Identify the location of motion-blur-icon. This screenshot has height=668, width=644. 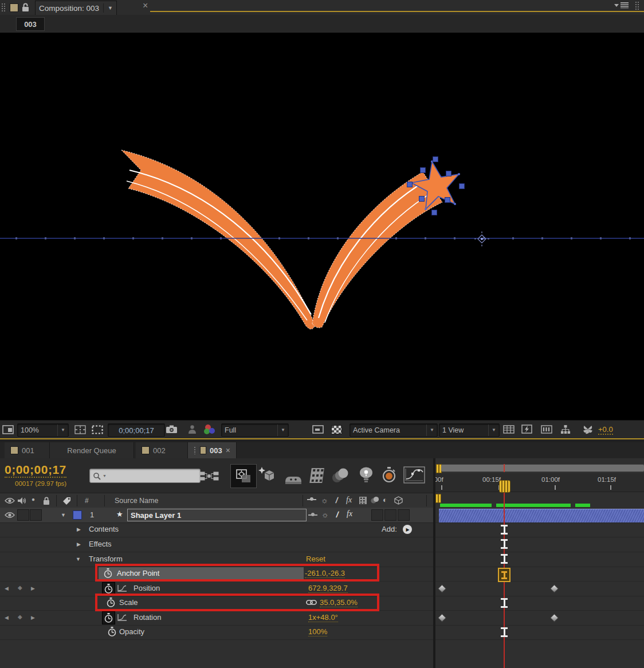
(340, 476).